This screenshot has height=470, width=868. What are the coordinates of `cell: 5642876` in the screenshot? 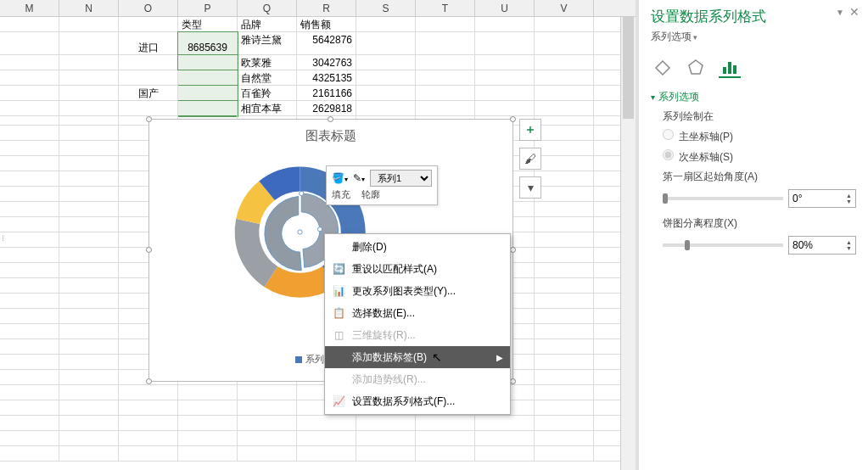 It's located at (327, 43).